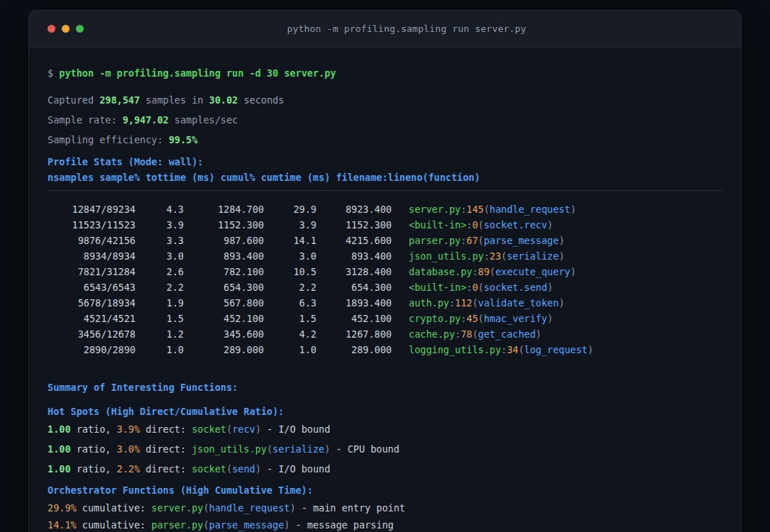  Describe the element at coordinates (557, 334) in the screenshot. I see `function-location-cell: cache.py:78(get_cached)` at that location.